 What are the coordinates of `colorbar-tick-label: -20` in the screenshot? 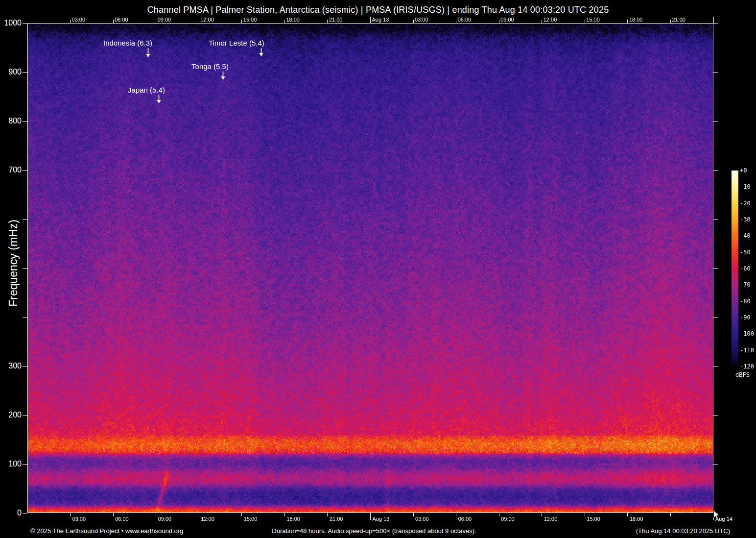 It's located at (745, 204).